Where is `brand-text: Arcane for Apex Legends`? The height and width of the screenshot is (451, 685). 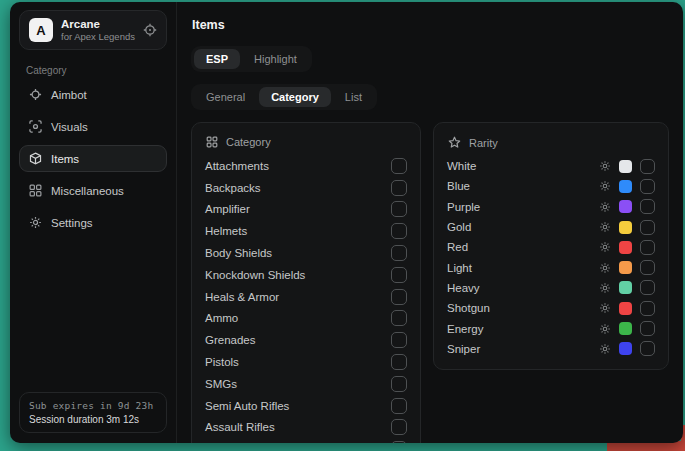
brand-text: Arcane for Apex Legends is located at coordinates (98, 30).